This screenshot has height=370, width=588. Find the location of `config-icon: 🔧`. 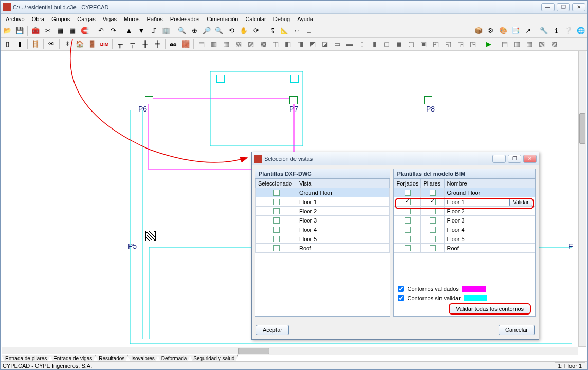

config-icon: 🔧 is located at coordinates (544, 31).